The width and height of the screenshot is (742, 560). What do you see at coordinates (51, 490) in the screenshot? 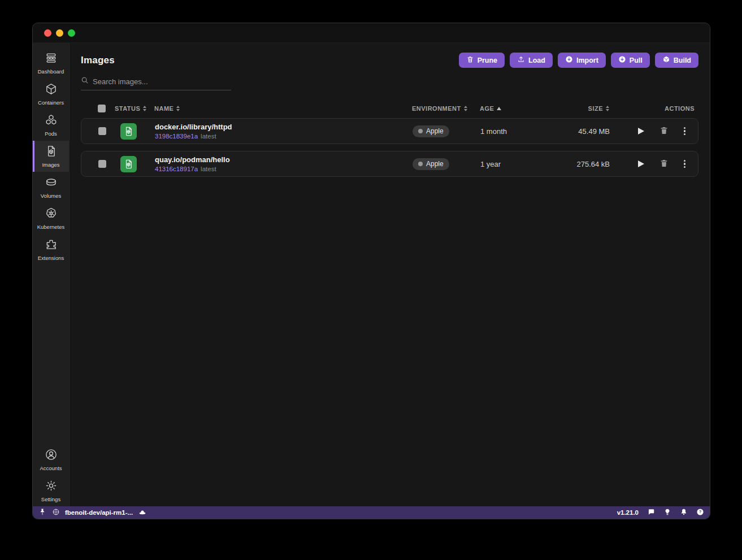
I see `sidebar-item-settings: Settings` at bounding box center [51, 490].